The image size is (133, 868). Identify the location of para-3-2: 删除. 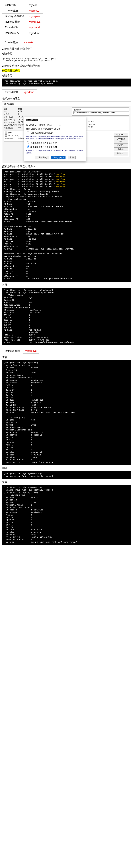
(66, 468).